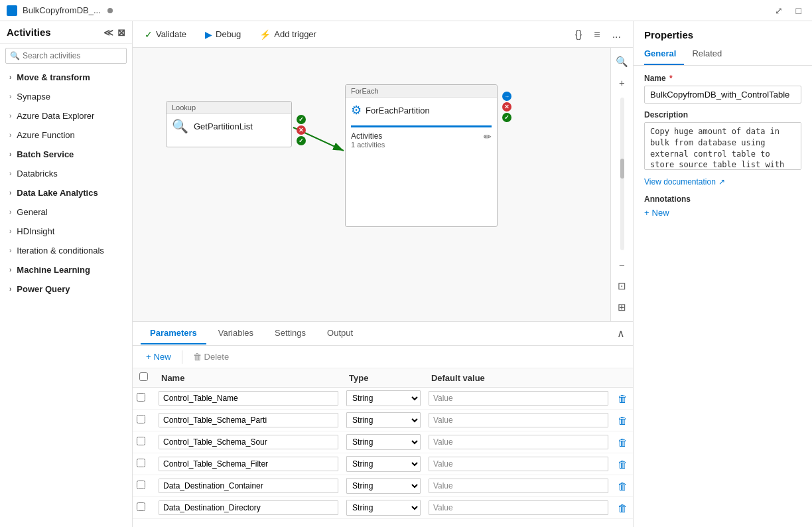 The width and height of the screenshot is (812, 527). What do you see at coordinates (622, 486) in the screenshot?
I see `delete-row-button-4: 🗑` at bounding box center [622, 486].